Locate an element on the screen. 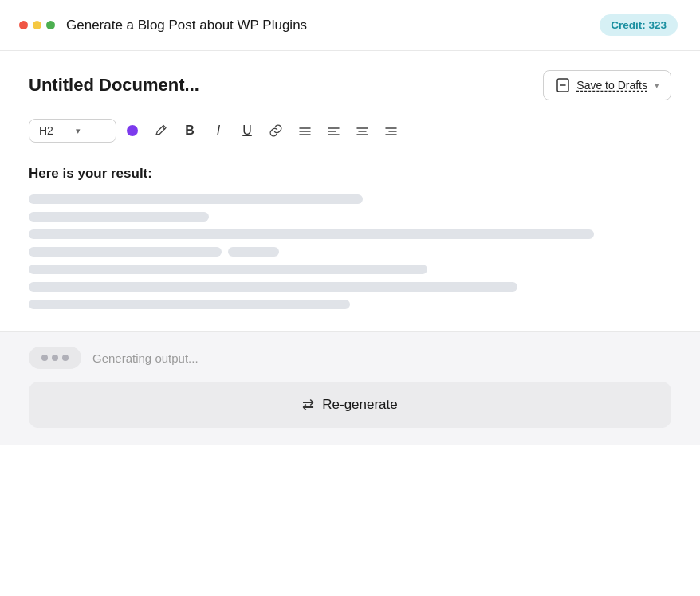 Image resolution: width=700 pixels, height=596 pixels. result-heading: Here is your result: is located at coordinates (350, 174).